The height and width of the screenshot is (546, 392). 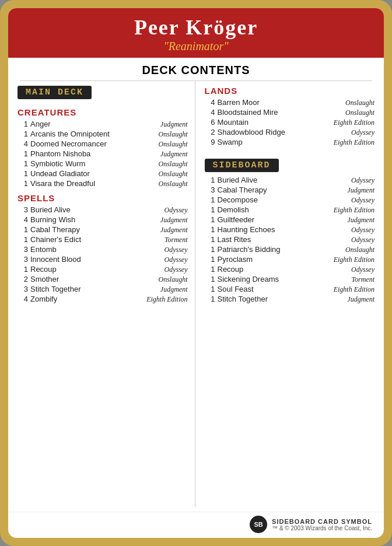 I want to click on card-name: Barren Moor, so click(x=280, y=103).